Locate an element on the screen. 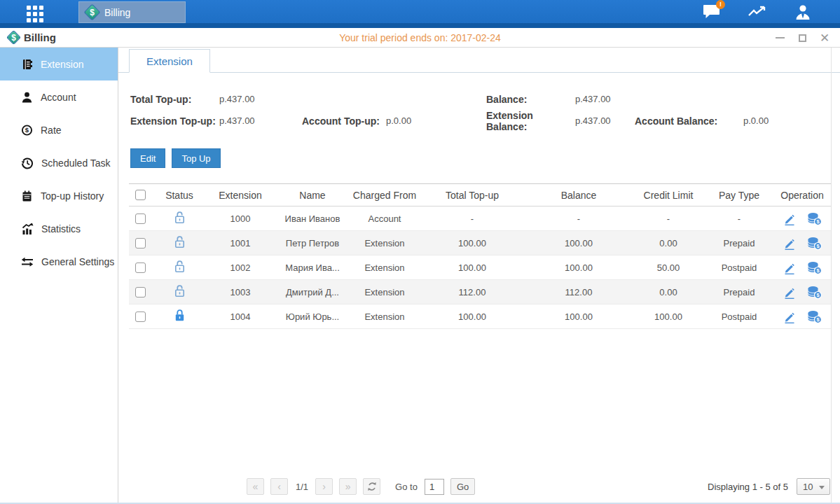  column-header-charged-from: Charged From is located at coordinates (385, 195).